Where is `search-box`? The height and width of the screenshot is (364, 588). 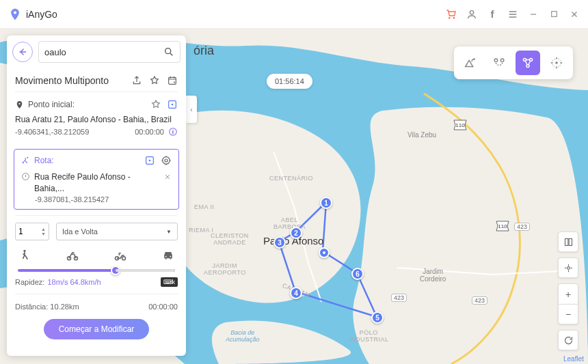 search-box is located at coordinates (109, 52).